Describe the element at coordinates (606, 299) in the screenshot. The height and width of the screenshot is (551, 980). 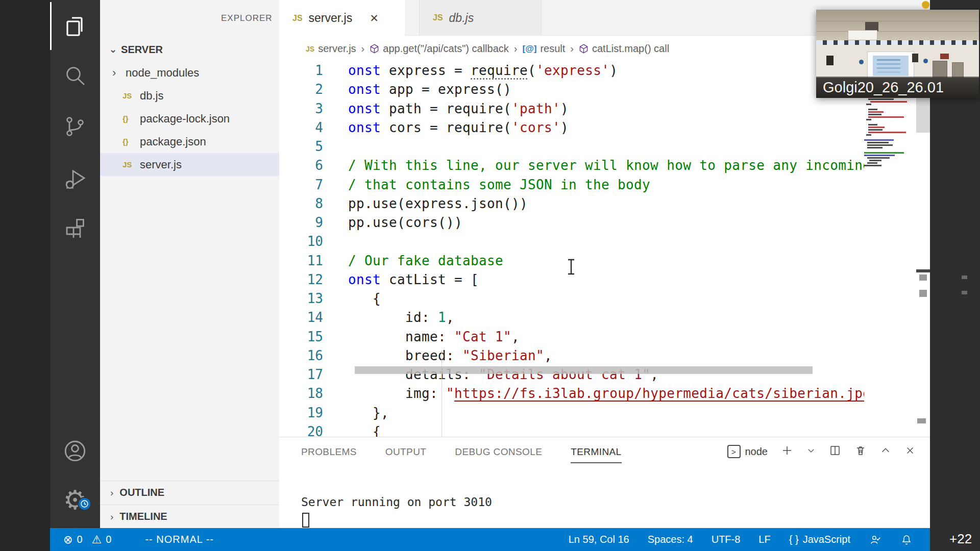
I see `code-line-13: {` at that location.